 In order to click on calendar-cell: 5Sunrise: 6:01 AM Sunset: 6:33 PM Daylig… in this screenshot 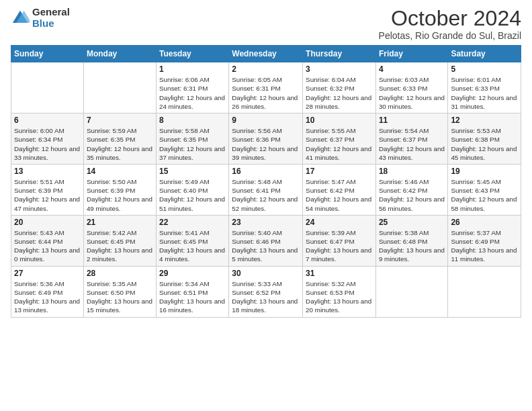, I will do `click(485, 88)`.